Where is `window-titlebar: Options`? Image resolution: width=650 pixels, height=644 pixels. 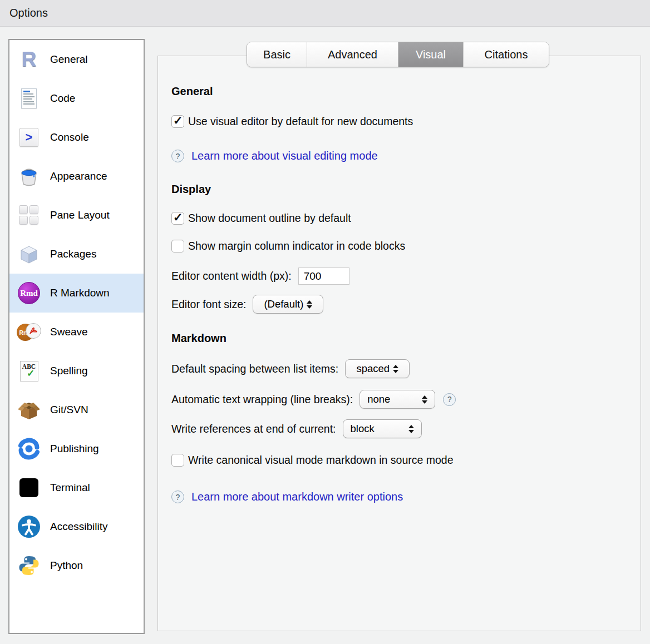
window-titlebar: Options is located at coordinates (325, 13).